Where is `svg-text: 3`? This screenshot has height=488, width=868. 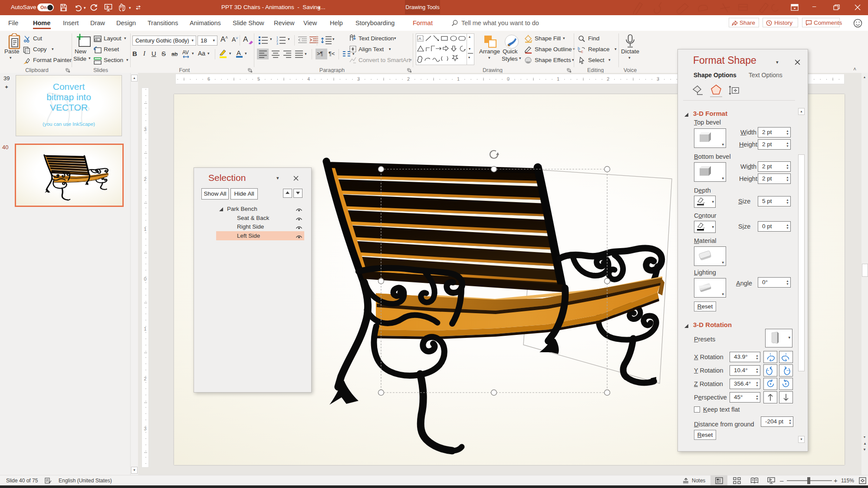
svg-text: 3 is located at coordinates (277, 43).